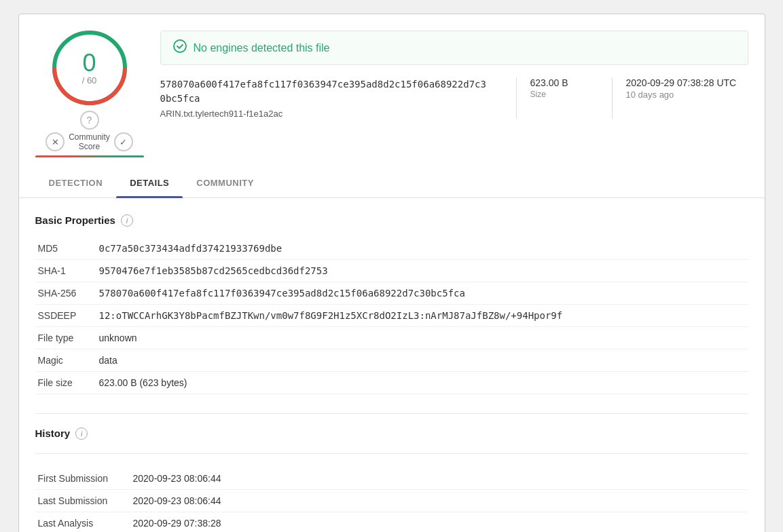 This screenshot has height=532, width=783. Describe the element at coordinates (392, 434) in the screenshot. I see `history-title: History i` at that location.